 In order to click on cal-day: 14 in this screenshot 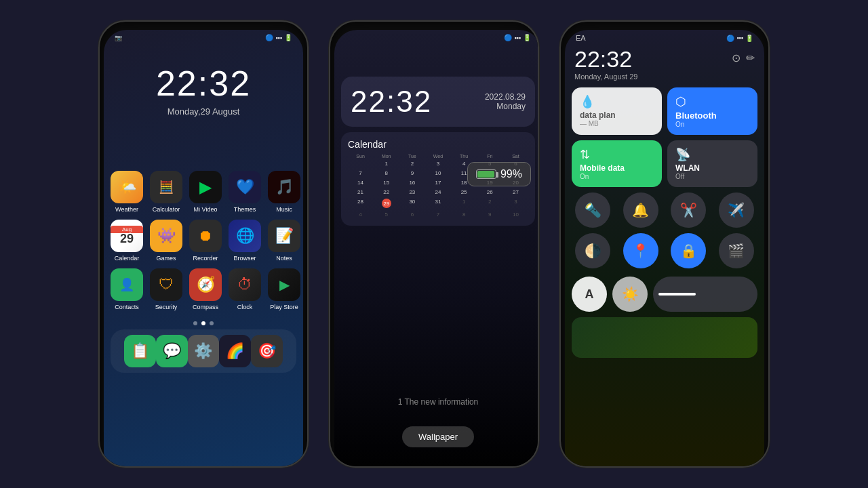, I will do `click(361, 183)`.